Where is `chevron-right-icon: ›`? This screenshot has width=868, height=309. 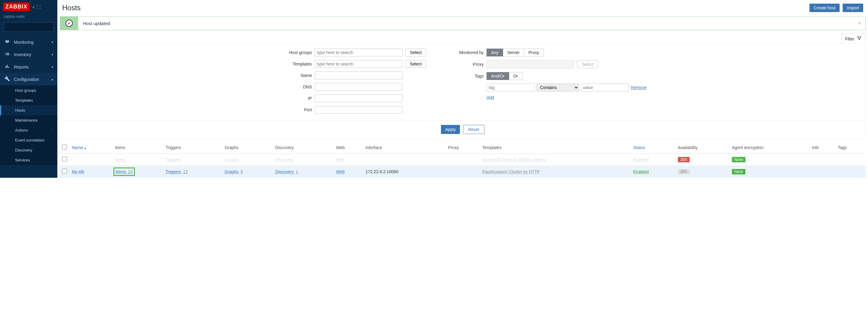
chevron-right-icon: › is located at coordinates (53, 130).